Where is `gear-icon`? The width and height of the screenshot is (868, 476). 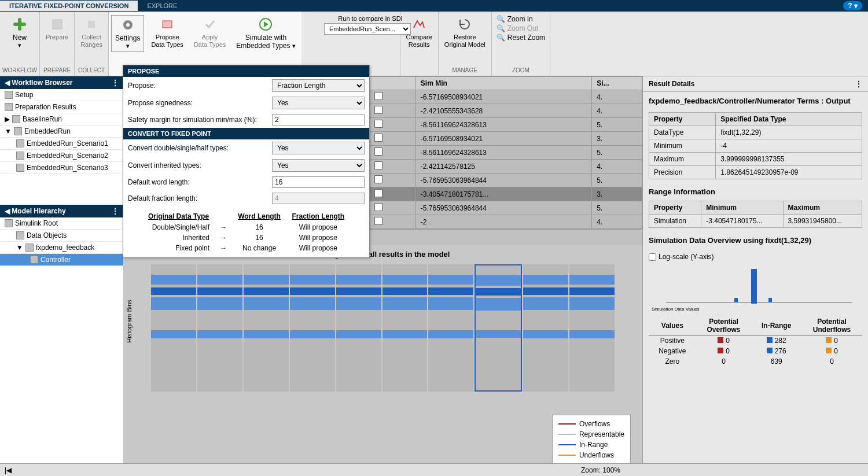
gear-icon is located at coordinates (128, 25).